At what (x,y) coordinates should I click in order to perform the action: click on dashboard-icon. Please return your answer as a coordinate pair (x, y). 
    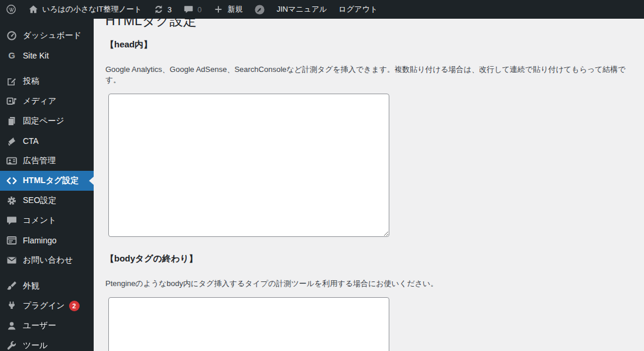
    Looking at the image, I should click on (12, 36).